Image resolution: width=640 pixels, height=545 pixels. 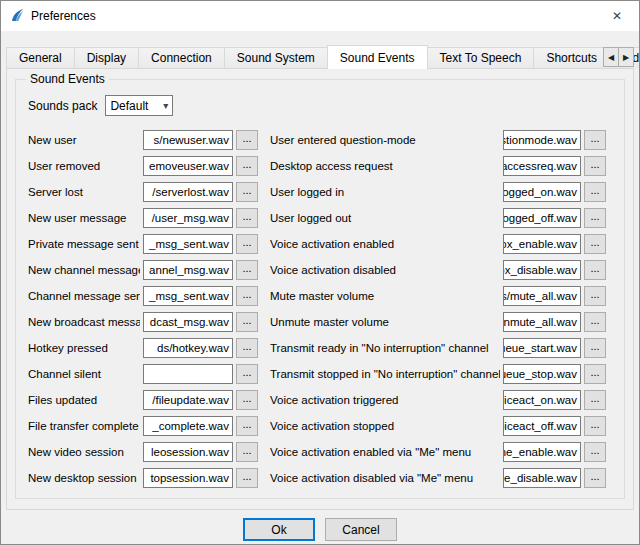 What do you see at coordinates (617, 16) in the screenshot?
I see `close-button: ✕` at bounding box center [617, 16].